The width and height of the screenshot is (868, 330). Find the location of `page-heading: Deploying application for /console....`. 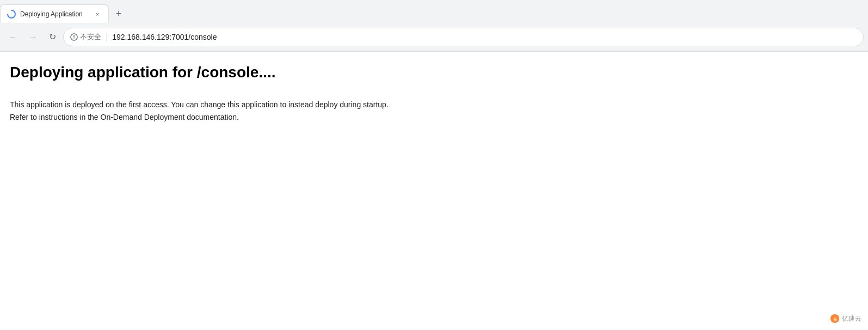

page-heading: Deploying application for /console.... is located at coordinates (434, 72).